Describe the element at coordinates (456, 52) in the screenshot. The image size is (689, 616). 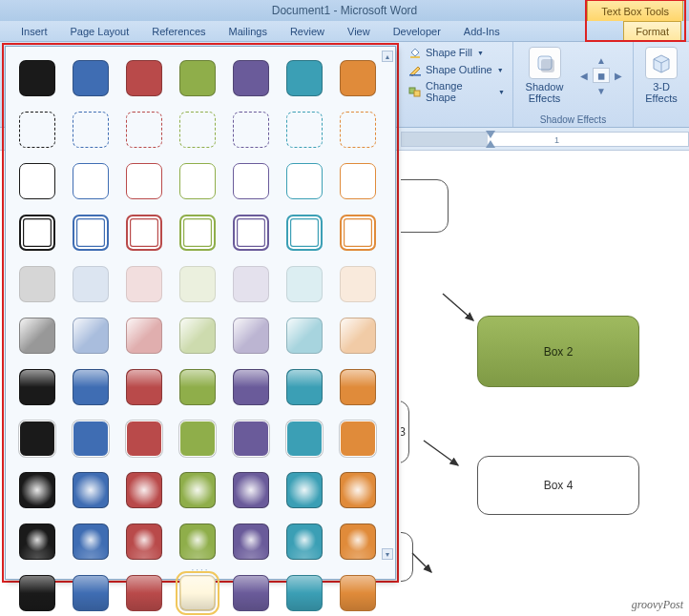
I see `shape-fill-button: Shape Fill ▼` at that location.